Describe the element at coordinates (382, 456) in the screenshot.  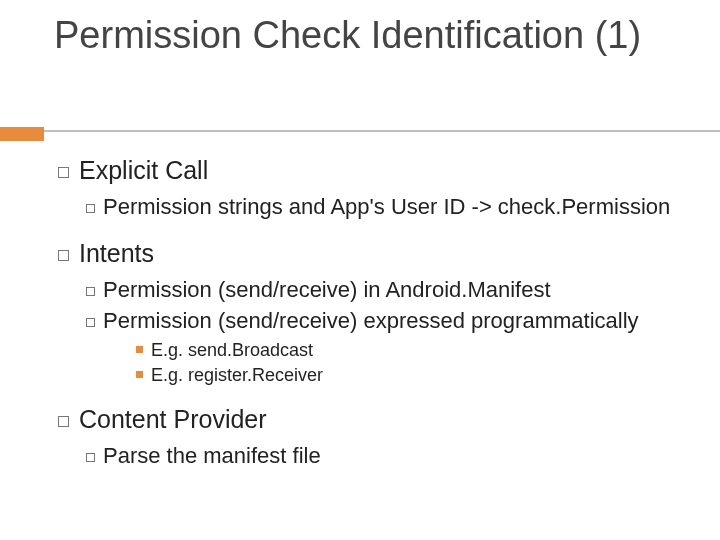
I see `bullet-level2: Parse the manifest file` at that location.